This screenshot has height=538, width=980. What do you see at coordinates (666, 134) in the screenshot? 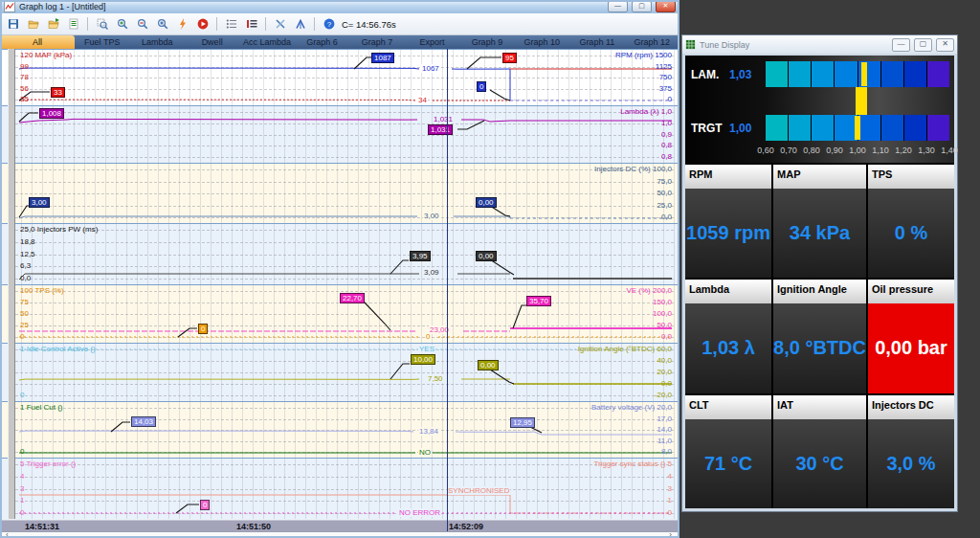
I see `right-axis-label: 0,9` at bounding box center [666, 134].